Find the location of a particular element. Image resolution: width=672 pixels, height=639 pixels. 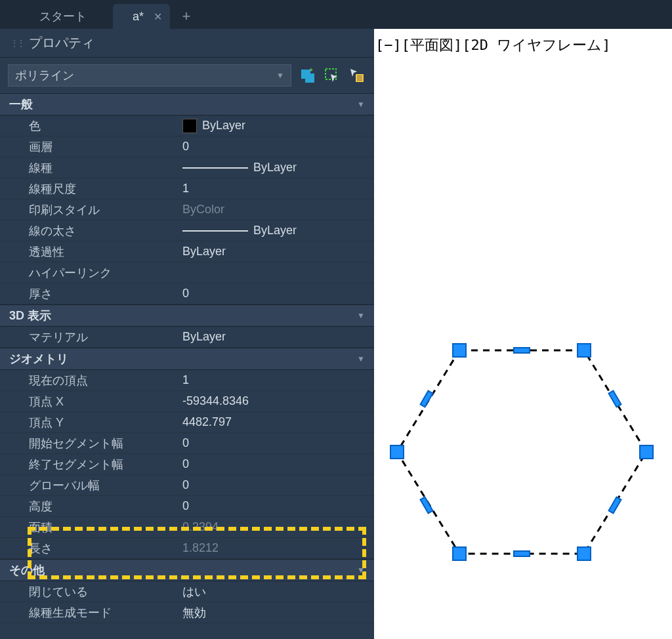

prop-linetypescale-value: 1 is located at coordinates (276, 189).